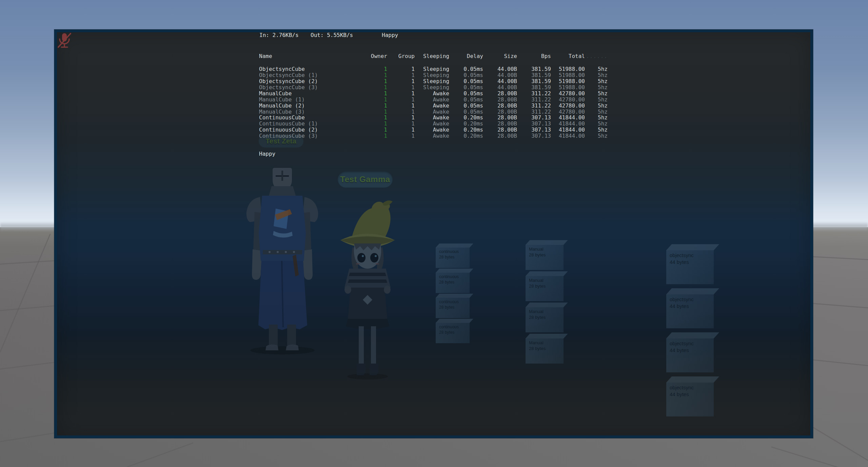  Describe the element at coordinates (433, 106) in the screenshot. I see `table-row: ManualCube (2)11Awake0.05ms28.00B311.224…` at that location.